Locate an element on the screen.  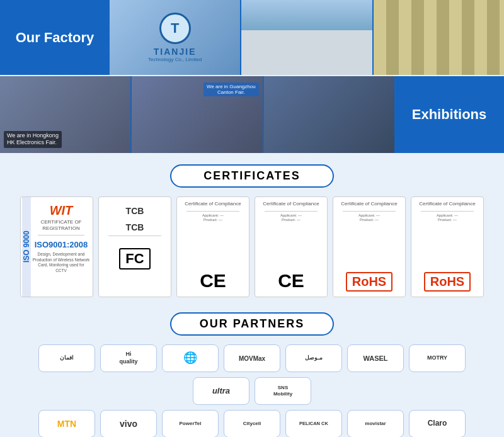
partner-citycell: Citycell is located at coordinates (252, 423).